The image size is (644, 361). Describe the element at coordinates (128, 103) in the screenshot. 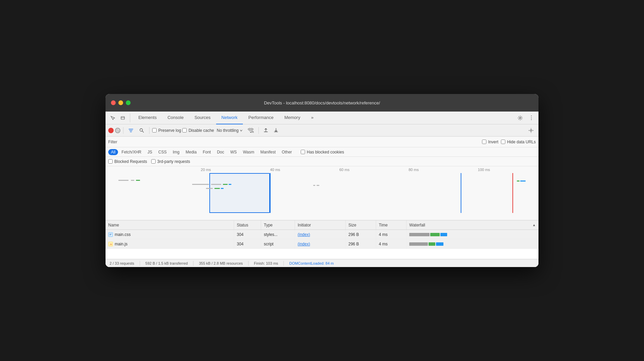

I see `maximize-button` at that location.